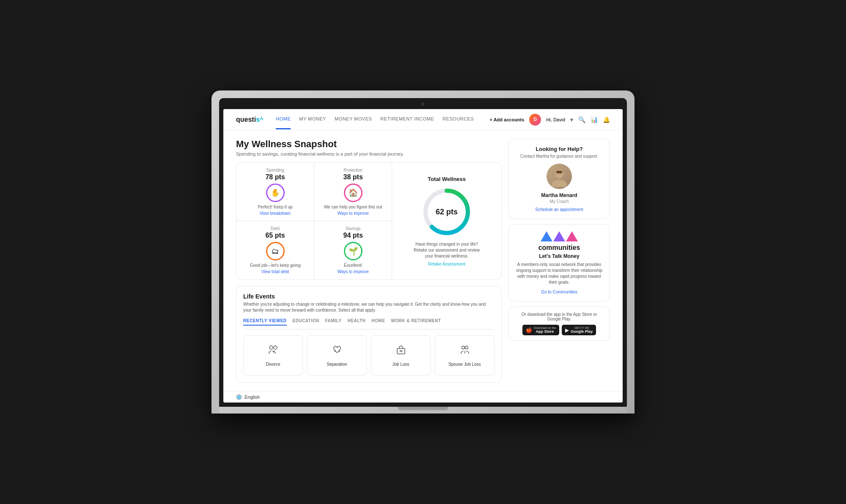 This screenshot has width=846, height=504. I want to click on wellness-savings-card: Savings 94 pts 🌱 Excellent! Ways to impr…, so click(353, 250).